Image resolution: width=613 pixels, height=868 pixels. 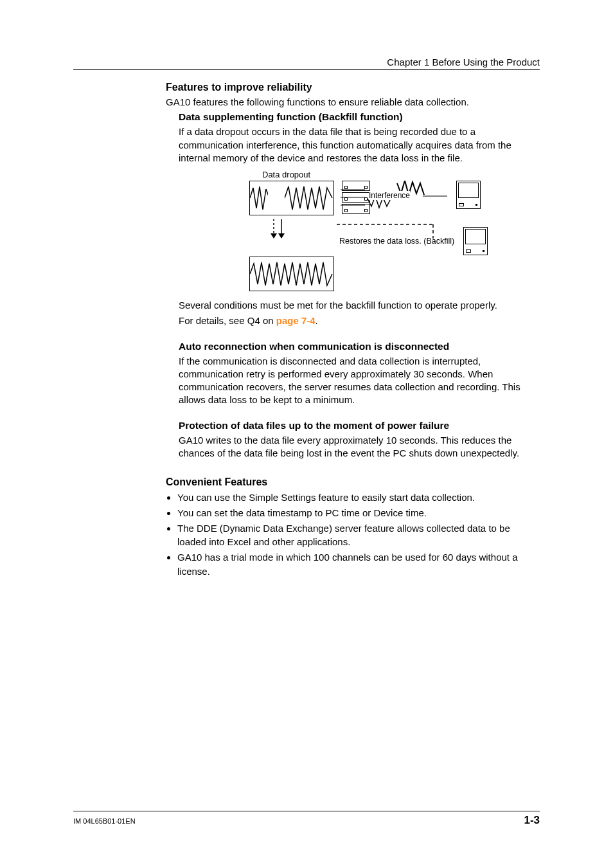 I want to click on page-header: Chapter 1 Before Using the Product, so click(x=306, y=63).